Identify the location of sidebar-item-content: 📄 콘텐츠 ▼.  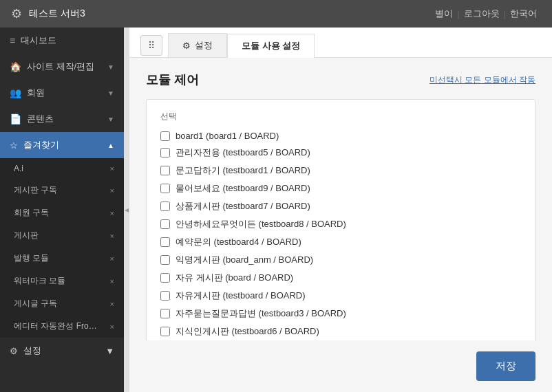
(62, 119).